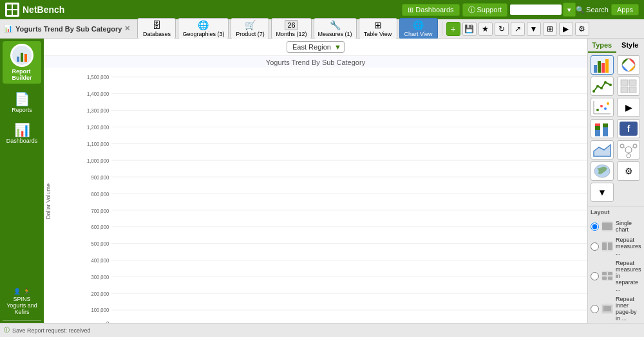 This screenshot has width=644, height=337. I want to click on settings-btn: ⚙, so click(582, 29).